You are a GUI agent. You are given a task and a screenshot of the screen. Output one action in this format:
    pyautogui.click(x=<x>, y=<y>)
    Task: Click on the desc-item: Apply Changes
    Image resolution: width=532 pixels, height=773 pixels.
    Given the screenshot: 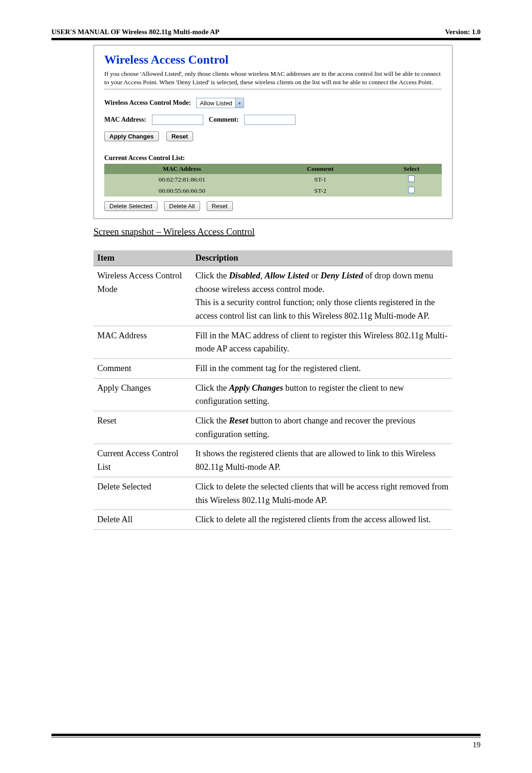 What is the action you would take?
    pyautogui.click(x=143, y=394)
    